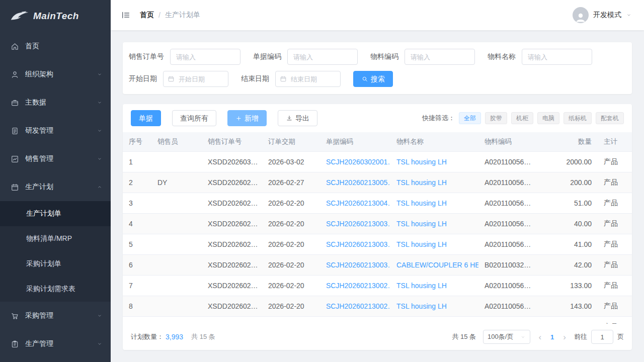  I want to click on sidebar-item-home: 首页, so click(55, 46).